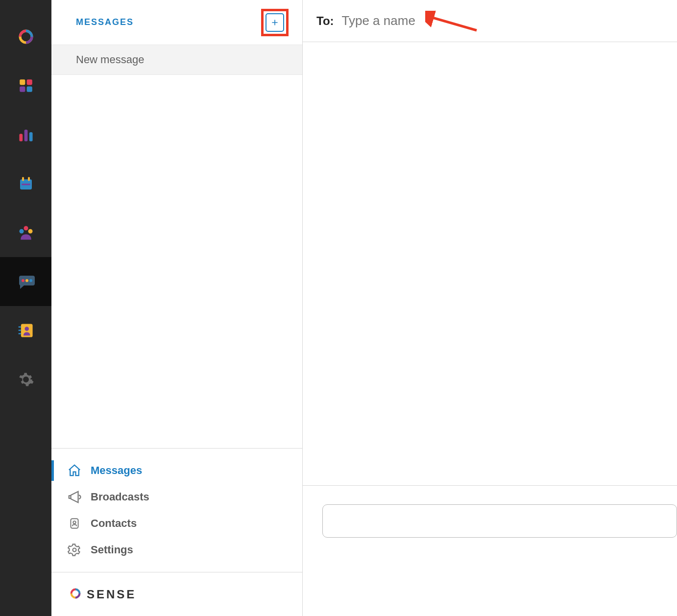 Image resolution: width=677 pixels, height=616 pixels. What do you see at coordinates (112, 594) in the screenshot?
I see `brand-text: SENSE` at bounding box center [112, 594].